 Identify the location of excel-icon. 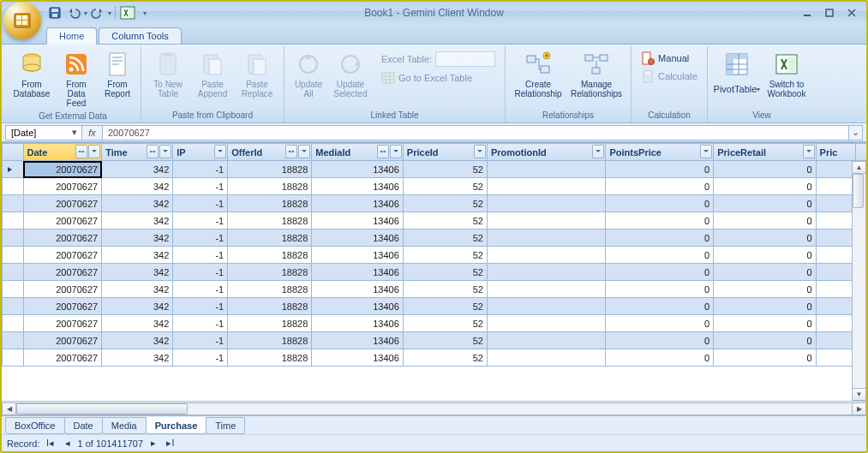
(128, 13).